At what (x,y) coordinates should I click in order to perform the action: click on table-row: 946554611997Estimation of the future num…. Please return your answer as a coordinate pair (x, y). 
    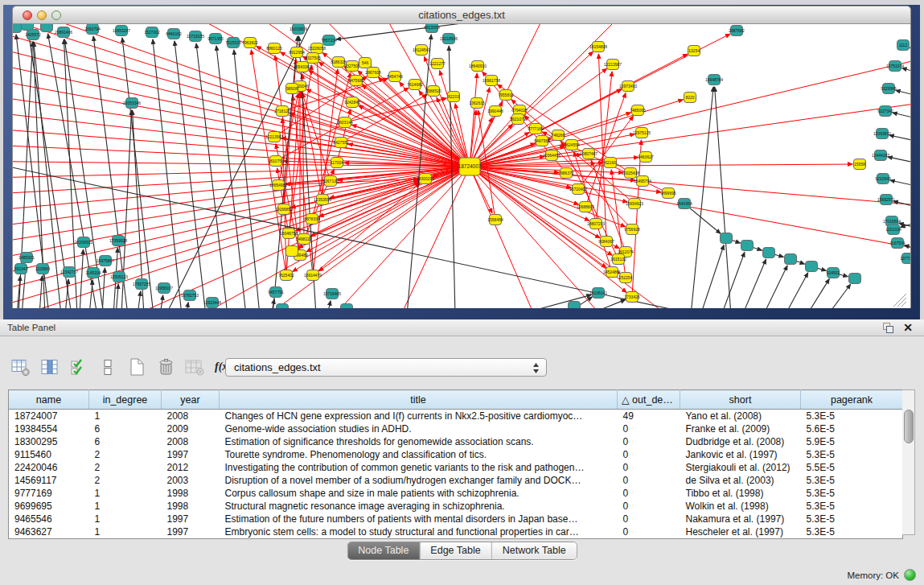
    Looking at the image, I should click on (456, 519).